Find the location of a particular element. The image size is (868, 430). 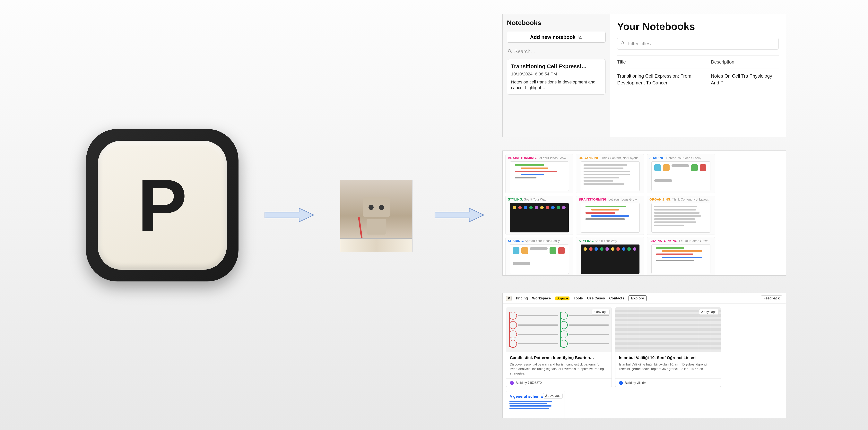

app-icon: P is located at coordinates (162, 205).